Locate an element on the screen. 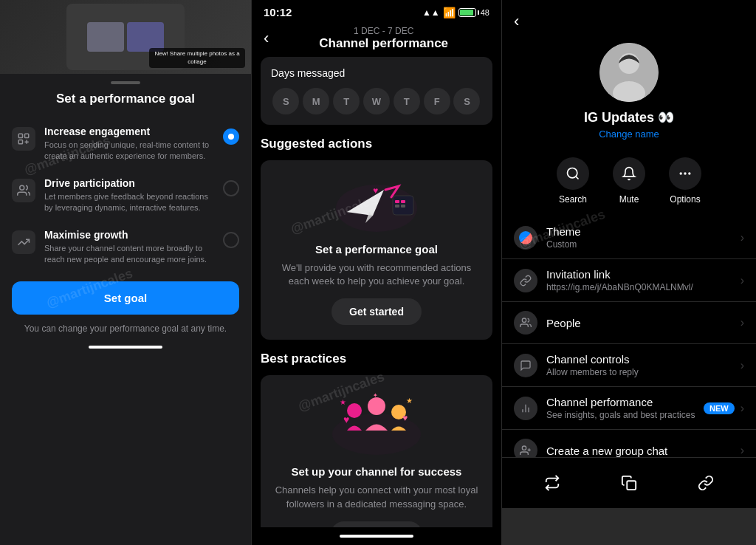  link-icon is located at coordinates (526, 281).